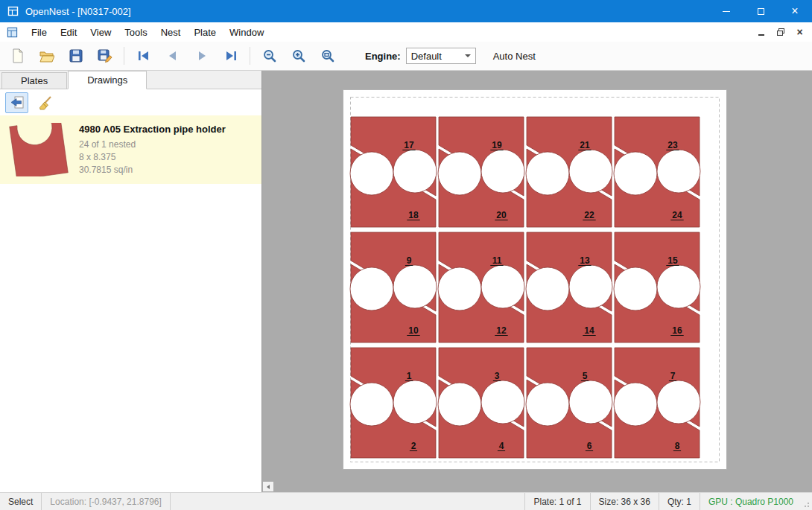  I want to click on part-number: 22, so click(589, 215).